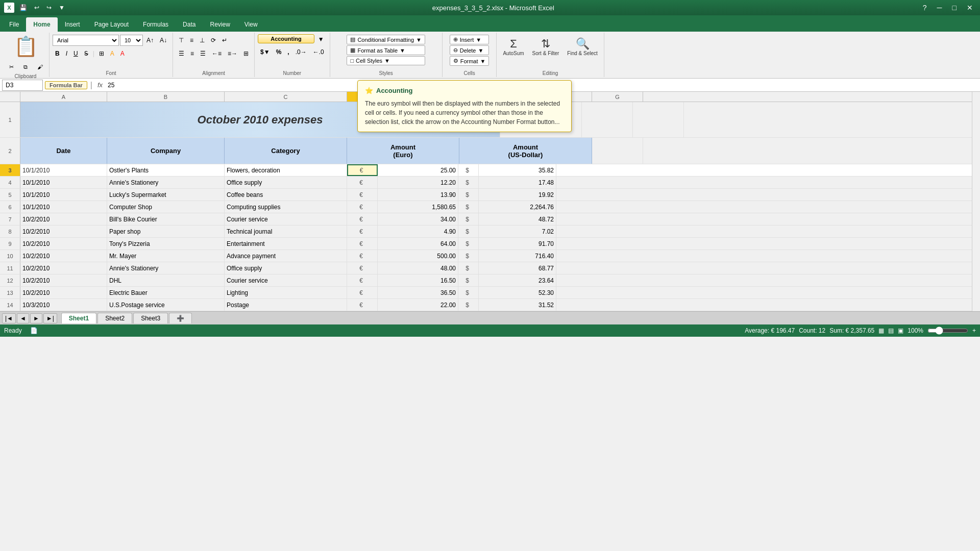  Describe the element at coordinates (286, 39) in the screenshot. I see `accounting-format-btn: Accounting` at that location.